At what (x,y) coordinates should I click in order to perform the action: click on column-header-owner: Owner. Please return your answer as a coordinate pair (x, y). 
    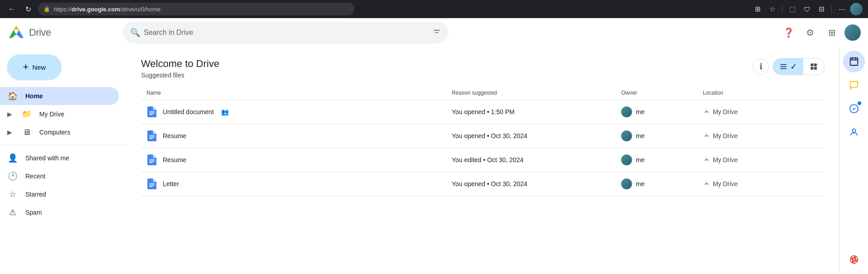
    Looking at the image, I should click on (656, 93).